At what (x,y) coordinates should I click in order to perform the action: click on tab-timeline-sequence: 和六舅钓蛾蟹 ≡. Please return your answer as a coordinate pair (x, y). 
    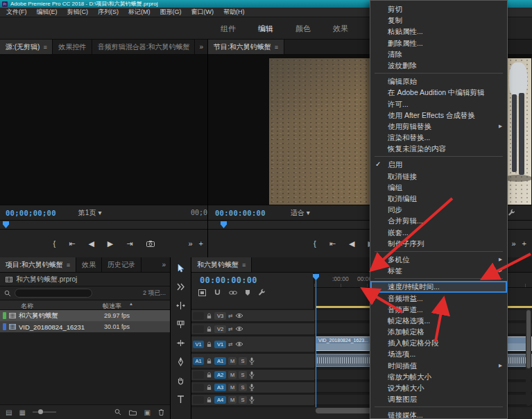
    Looking at the image, I should click on (222, 265).